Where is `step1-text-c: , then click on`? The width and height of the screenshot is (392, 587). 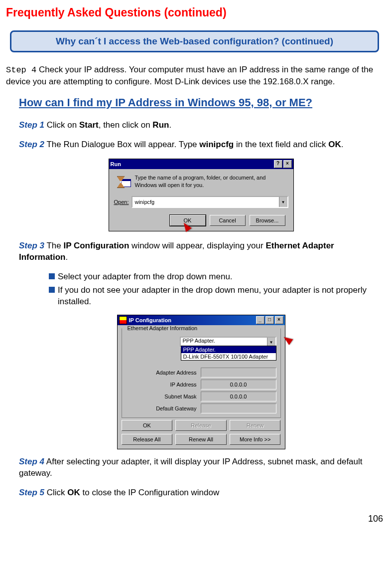
step1-text-c: , then click on is located at coordinates (126, 125).